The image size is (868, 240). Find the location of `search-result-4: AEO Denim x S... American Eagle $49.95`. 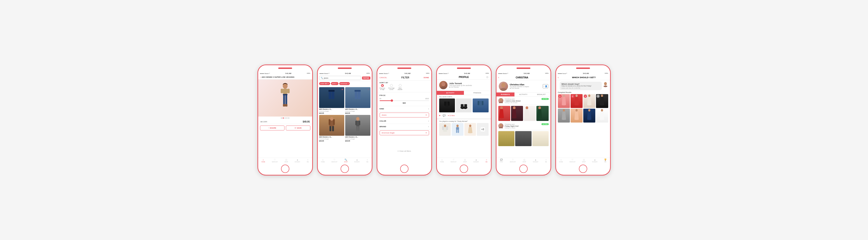

search-result-4: AEO Denim x S... American Eagle $49.95 is located at coordinates (358, 128).